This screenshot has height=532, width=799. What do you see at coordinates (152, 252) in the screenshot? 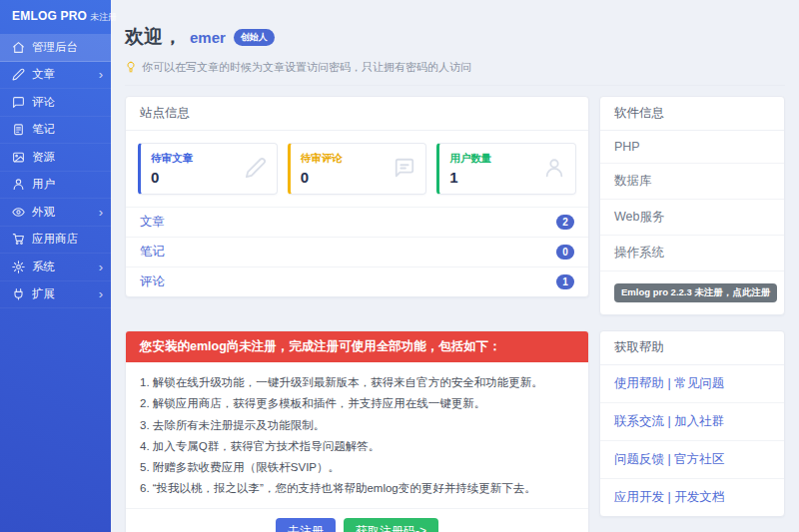
I see `stat-row-label: 笔记` at bounding box center [152, 252].